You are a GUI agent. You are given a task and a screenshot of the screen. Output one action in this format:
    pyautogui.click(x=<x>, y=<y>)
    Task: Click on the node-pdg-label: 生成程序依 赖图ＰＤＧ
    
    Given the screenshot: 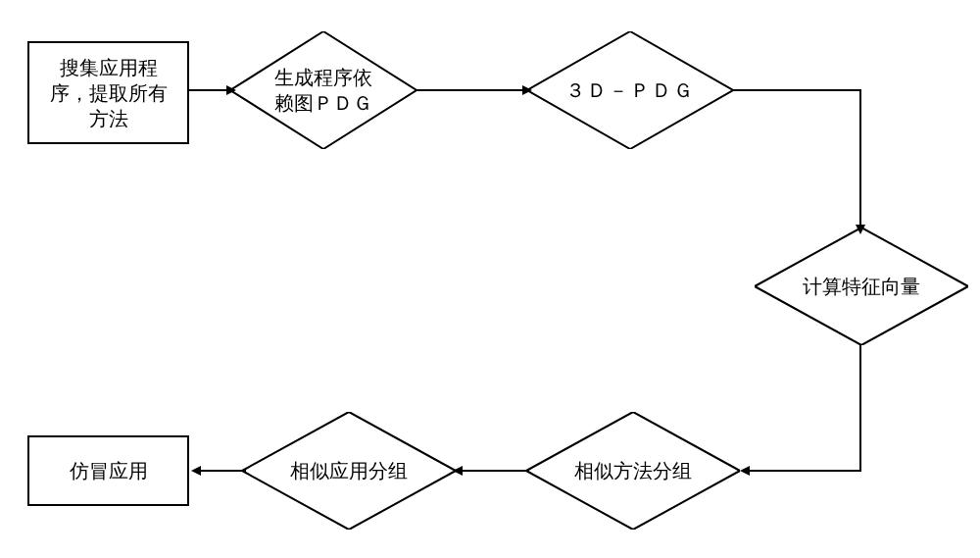 What is the action you would take?
    pyautogui.click(x=323, y=90)
    